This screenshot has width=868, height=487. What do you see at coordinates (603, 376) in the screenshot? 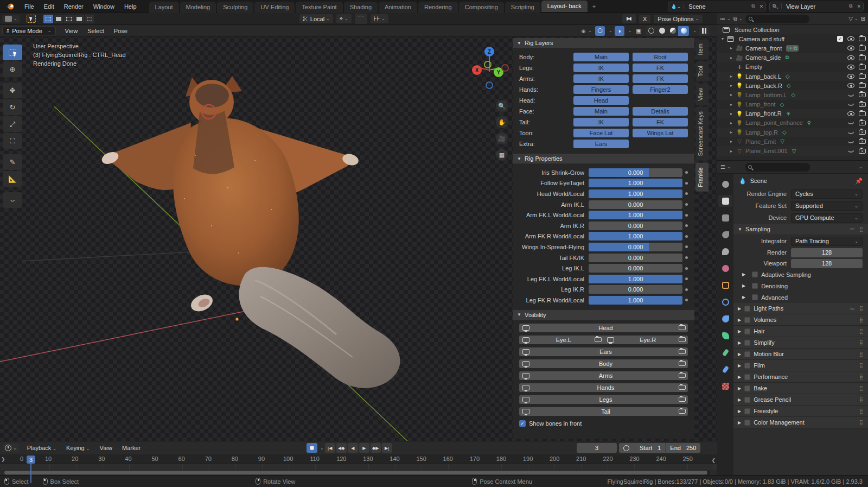
I see `visibility-row: Arms` at bounding box center [603, 376].